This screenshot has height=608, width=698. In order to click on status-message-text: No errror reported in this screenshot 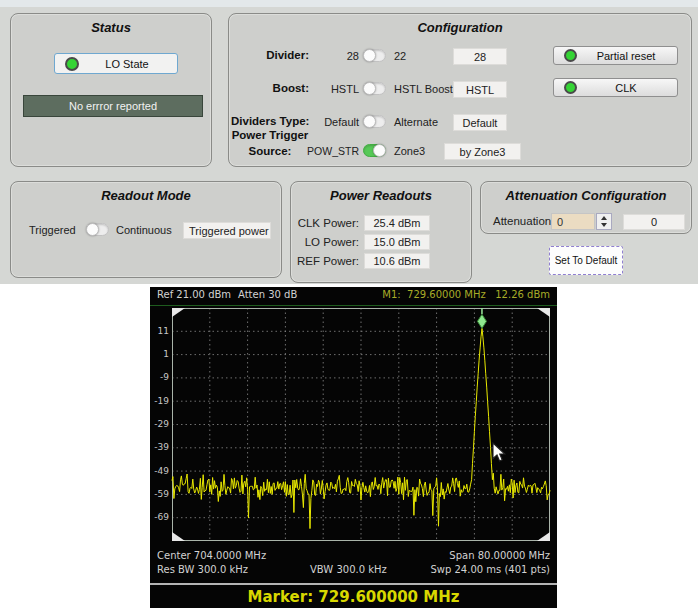, I will do `click(113, 106)`.